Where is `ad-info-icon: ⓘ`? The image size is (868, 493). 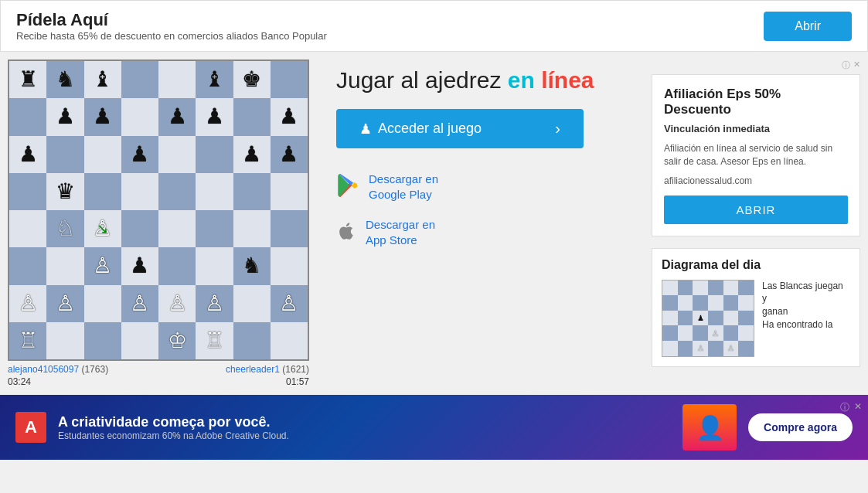
ad-info-icon: ⓘ is located at coordinates (846, 65).